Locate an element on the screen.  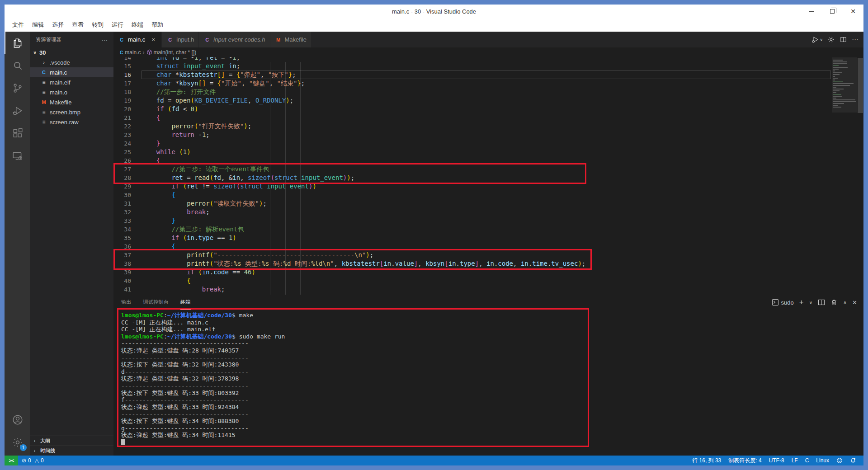
menu-item-2: 选择 is located at coordinates (58, 25).